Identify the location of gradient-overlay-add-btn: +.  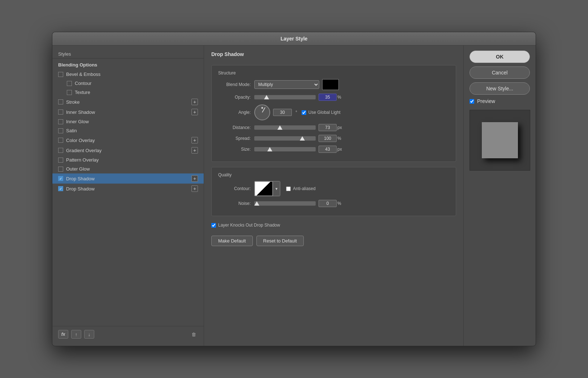
(195, 150).